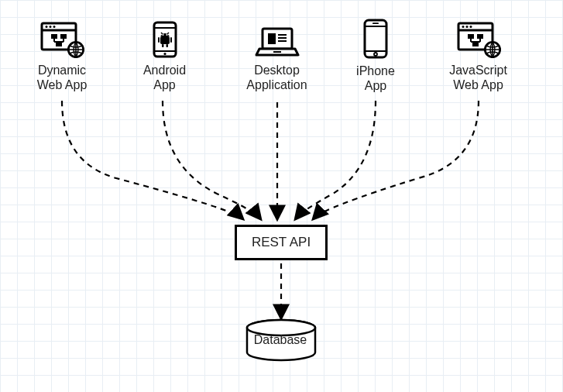 This screenshot has height=392, width=563. What do you see at coordinates (479, 57) in the screenshot?
I see `client-javascript-web-app: JavaScript Web App` at bounding box center [479, 57].